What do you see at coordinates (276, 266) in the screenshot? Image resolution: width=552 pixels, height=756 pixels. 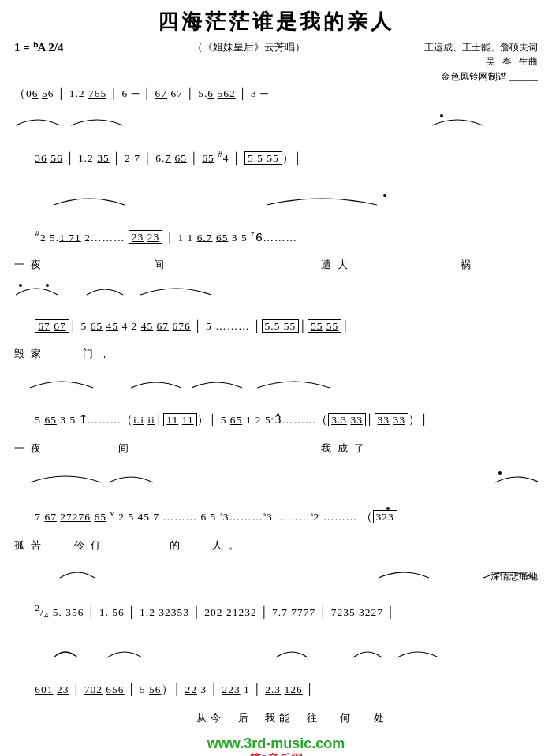 I see `lyrics-3: 一夜 间 遭大 祸` at bounding box center [276, 266].